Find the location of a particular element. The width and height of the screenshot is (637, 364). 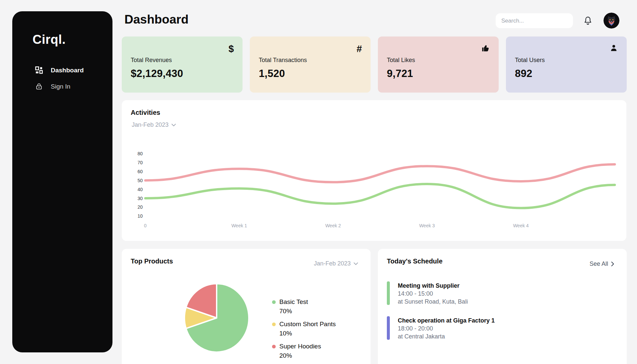

schedule-item-location: at Central Jakarta is located at coordinates (446, 336).